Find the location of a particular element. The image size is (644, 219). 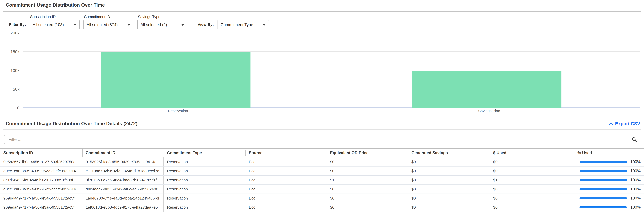

page-title: Commitment Usage Distribution Over Time is located at coordinates (322, 5).